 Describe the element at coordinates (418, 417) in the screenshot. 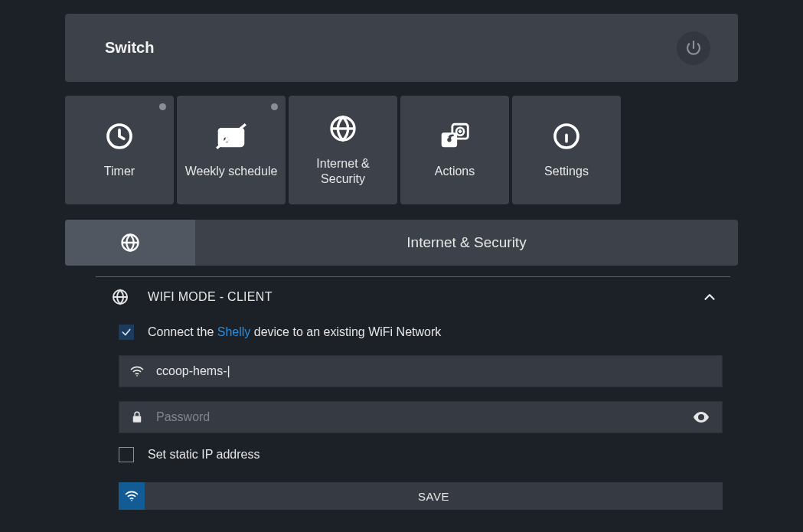

I see `password-input` at that location.